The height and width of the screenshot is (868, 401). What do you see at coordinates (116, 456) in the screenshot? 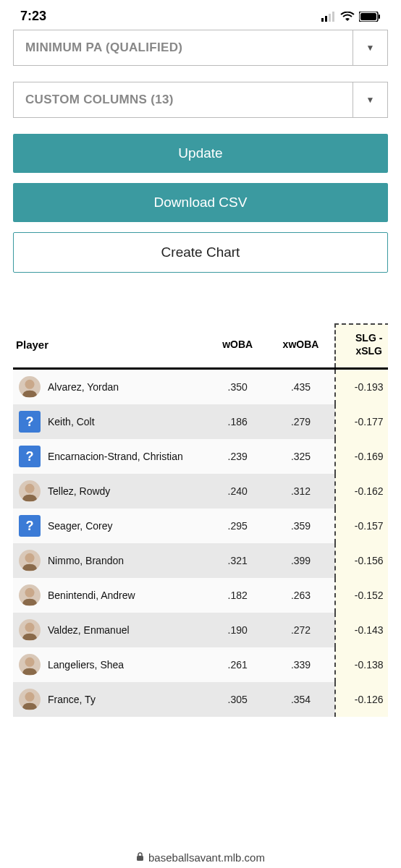
I see `player-name: Encarnacion-Strand, Christian` at bounding box center [116, 456].